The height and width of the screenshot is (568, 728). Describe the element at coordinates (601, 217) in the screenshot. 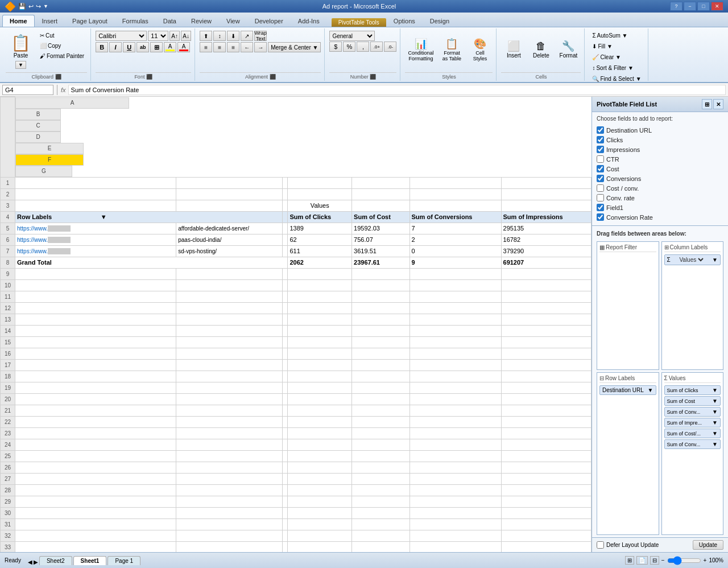

I see `pivot-field-checkbox-conversion-rate` at that location.